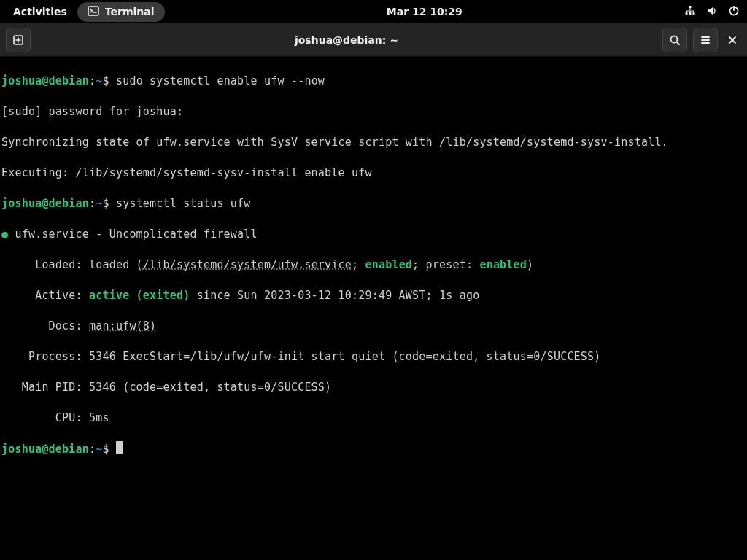  I want to click on headerbar-right, so click(702, 40).